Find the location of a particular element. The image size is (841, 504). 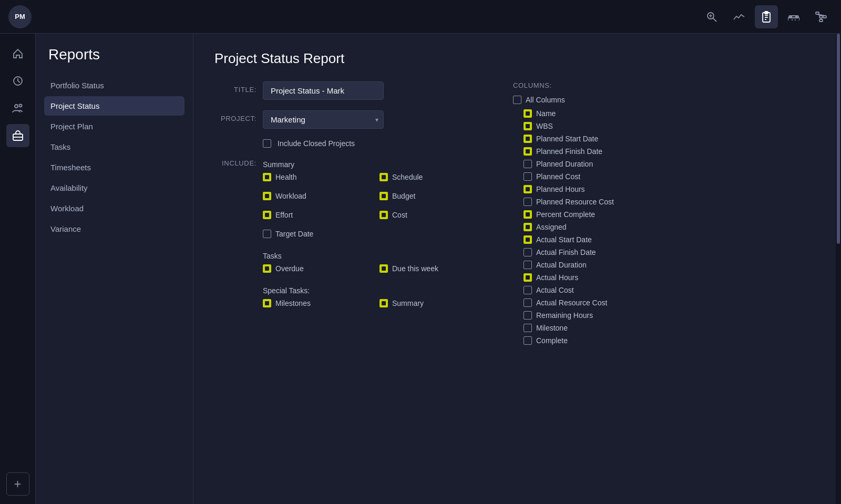

due-this-week-label: Due this week is located at coordinates (415, 269).